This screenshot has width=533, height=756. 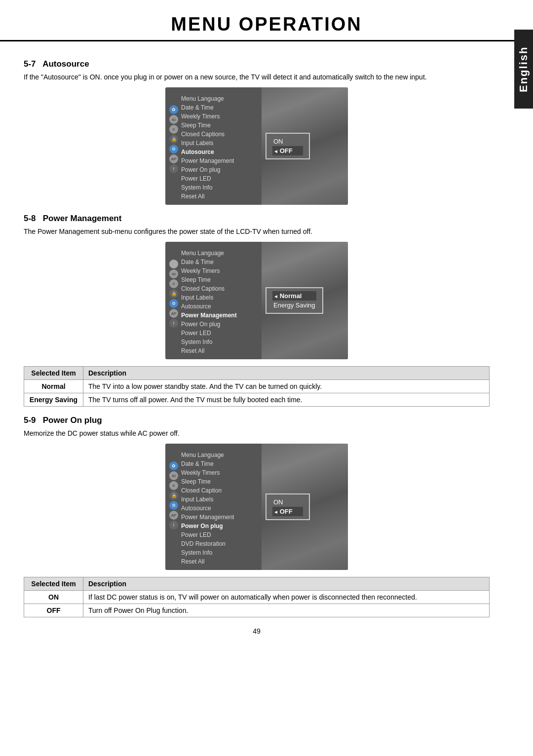 What do you see at coordinates (174, 169) in the screenshot?
I see `icon-info: !` at bounding box center [174, 169].